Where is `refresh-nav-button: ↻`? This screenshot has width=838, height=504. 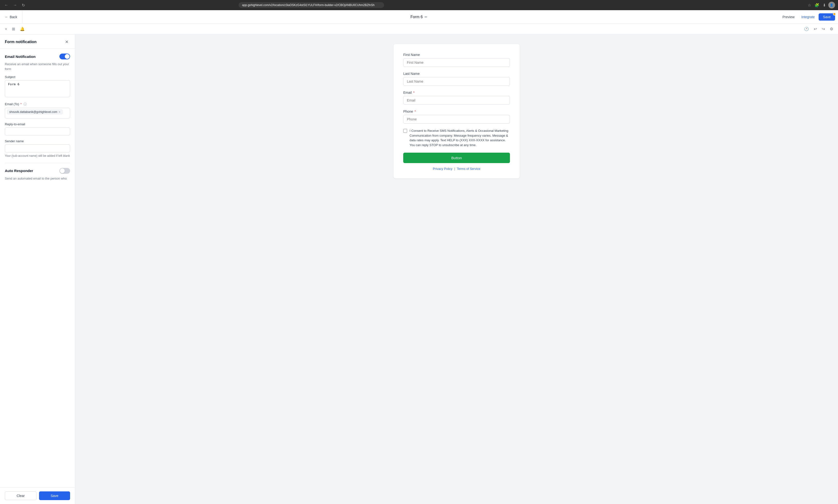
refresh-nav-button: ↻ is located at coordinates (23, 5).